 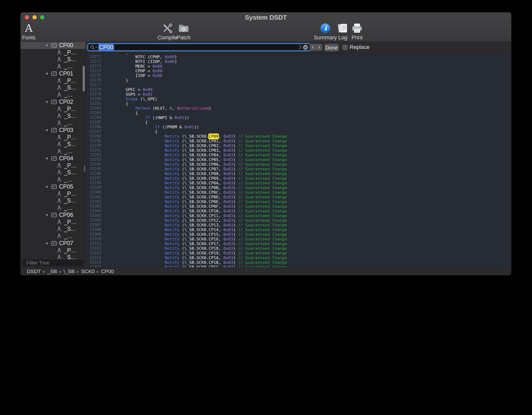 What do you see at coordinates (34, 17) in the screenshot?
I see `minimize-button` at bounding box center [34, 17].